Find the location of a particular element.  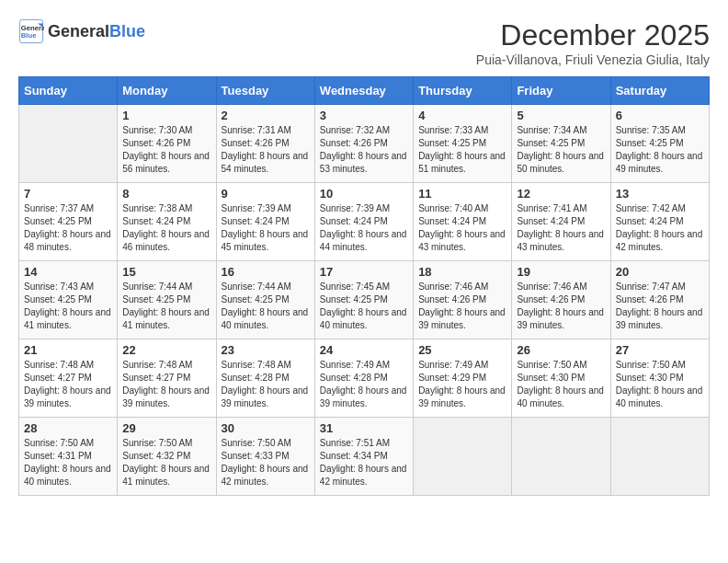

day-number: 25 is located at coordinates (462, 350).